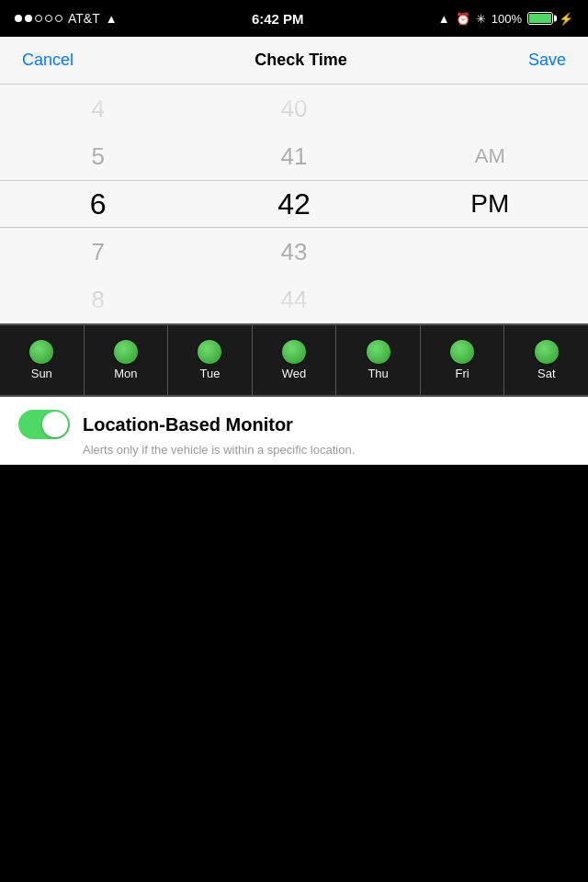  Describe the element at coordinates (463, 373) in the screenshot. I see `day-label-fri: Fri` at that location.